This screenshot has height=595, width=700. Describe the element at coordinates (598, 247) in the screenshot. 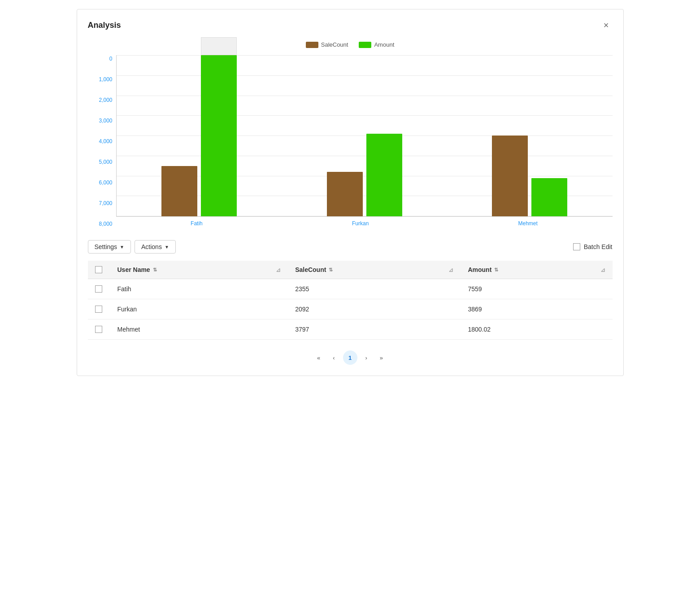

I see `batch-edit-label: Batch Edit` at that location.